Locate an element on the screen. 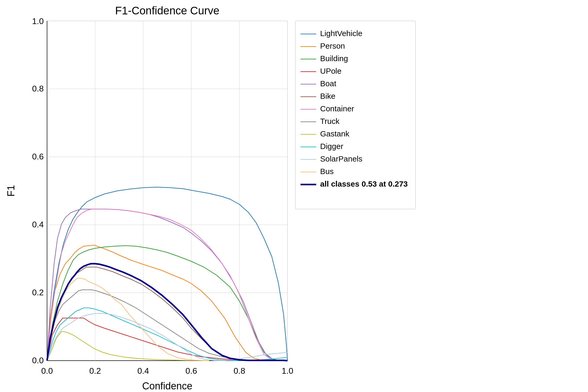  legend-label-solarpanels: SolarPanels is located at coordinates (341, 159).